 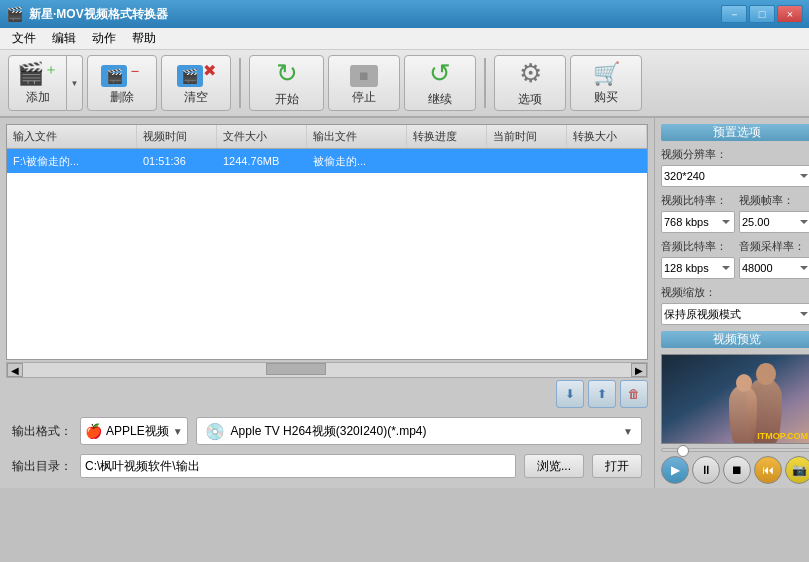 What do you see at coordinates (768, 470) in the screenshot?
I see `rewind-button: ⏮` at bounding box center [768, 470].